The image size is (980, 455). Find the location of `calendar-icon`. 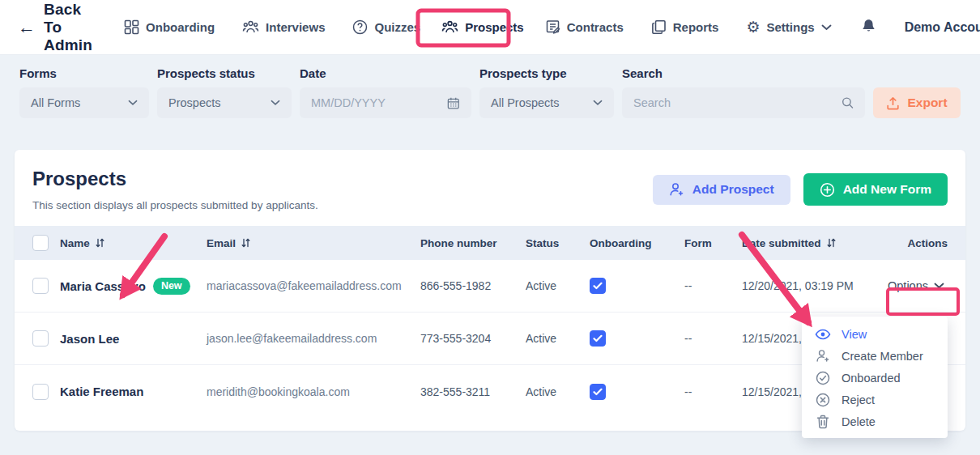

calendar-icon is located at coordinates (454, 104).